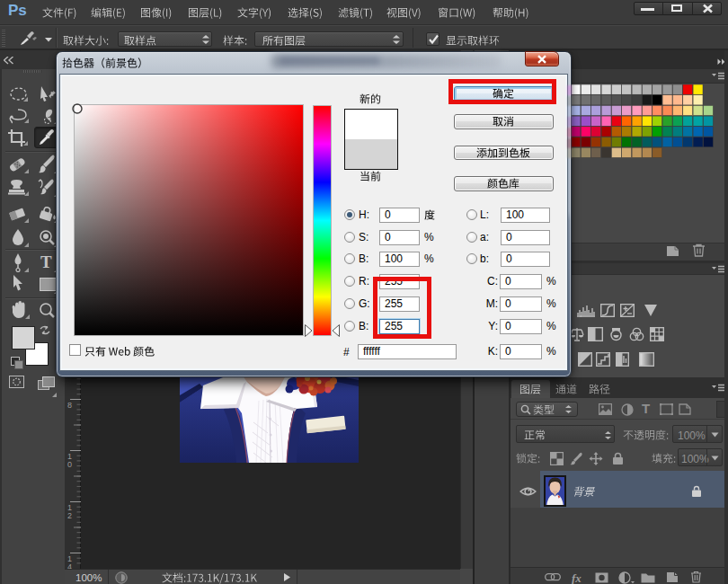 The image size is (728, 584). I want to click on svg-text: 0, so click(70, 465).